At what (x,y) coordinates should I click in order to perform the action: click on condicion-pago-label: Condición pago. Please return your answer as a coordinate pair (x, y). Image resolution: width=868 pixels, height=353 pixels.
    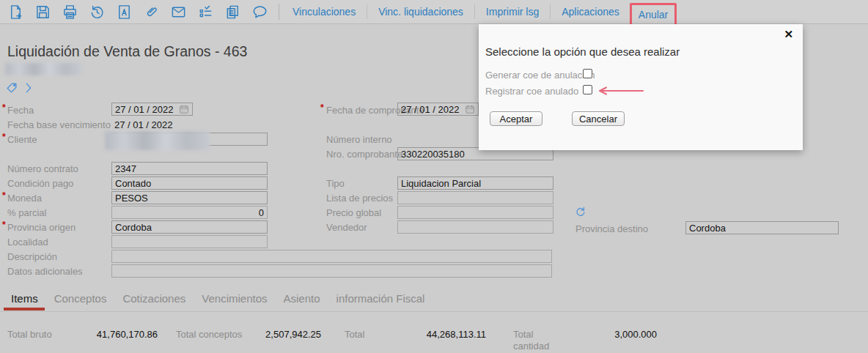
    Looking at the image, I should click on (40, 183).